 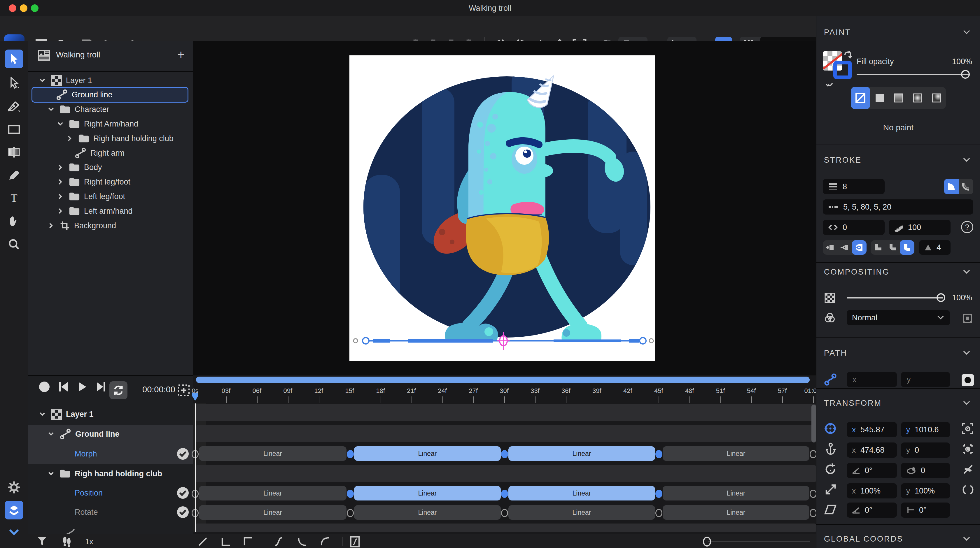 I want to click on eyedropper-tool, so click(x=14, y=175).